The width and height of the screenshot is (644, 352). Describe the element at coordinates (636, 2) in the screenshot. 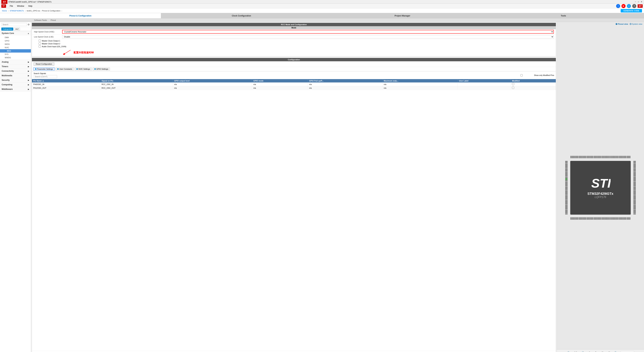

I see `minimize-icon: ─` at that location.